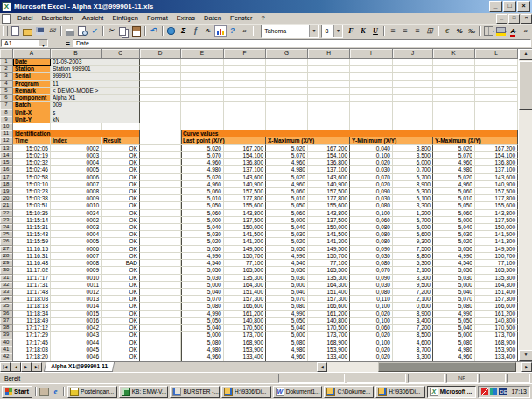 The height and width of the screenshot is (399, 532). What do you see at coordinates (7, 234) in the screenshot?
I see `row-header-25: 25` at bounding box center [7, 234].